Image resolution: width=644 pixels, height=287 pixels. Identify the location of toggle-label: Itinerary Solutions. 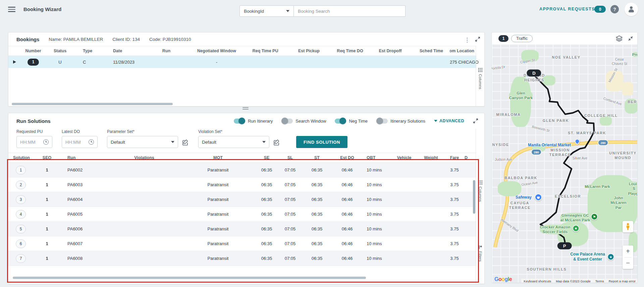
(408, 121).